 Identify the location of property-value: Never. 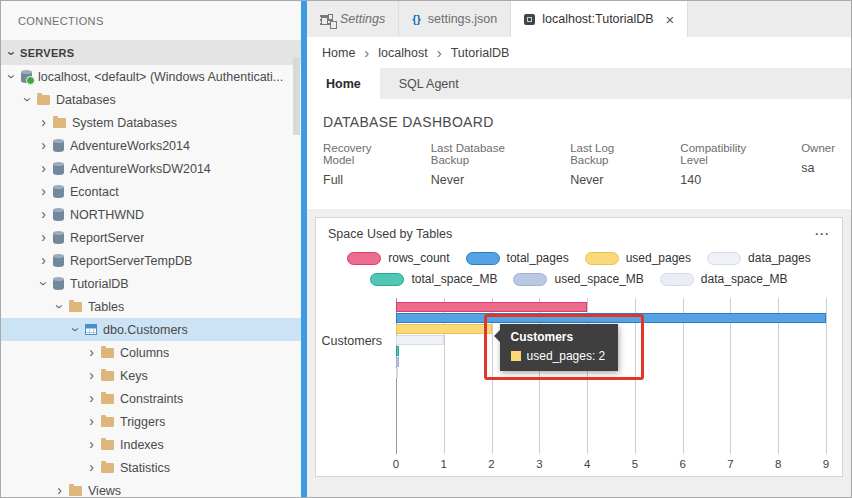
(612, 180).